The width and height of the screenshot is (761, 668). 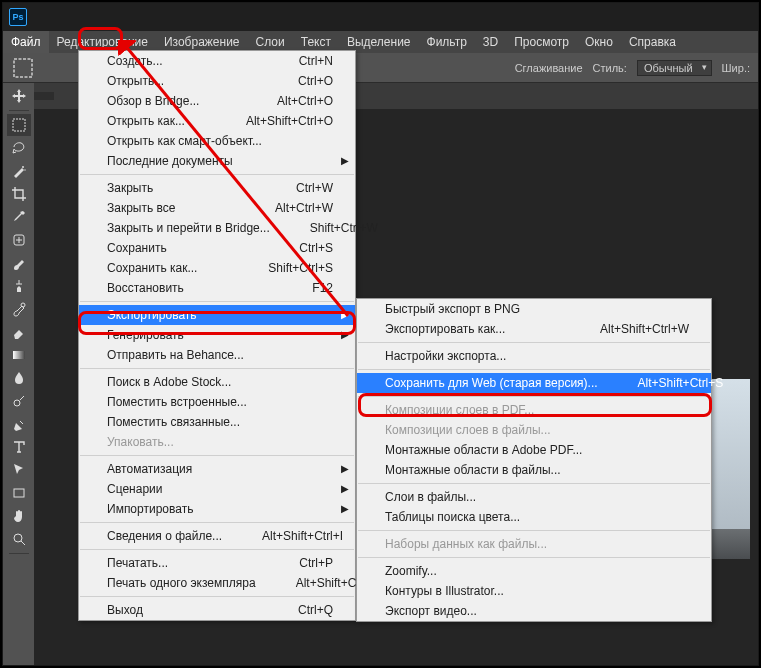 What do you see at coordinates (446, 356) in the screenshot?
I see `export-menu-item-label: Настройки экспорта...` at bounding box center [446, 356].